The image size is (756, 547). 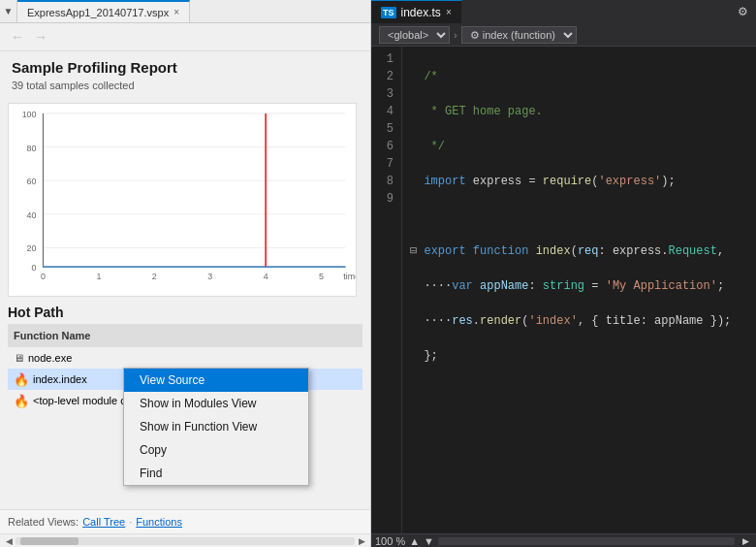 I want to click on left-bottom-scroll: ◀ ▶, so click(x=185, y=540).